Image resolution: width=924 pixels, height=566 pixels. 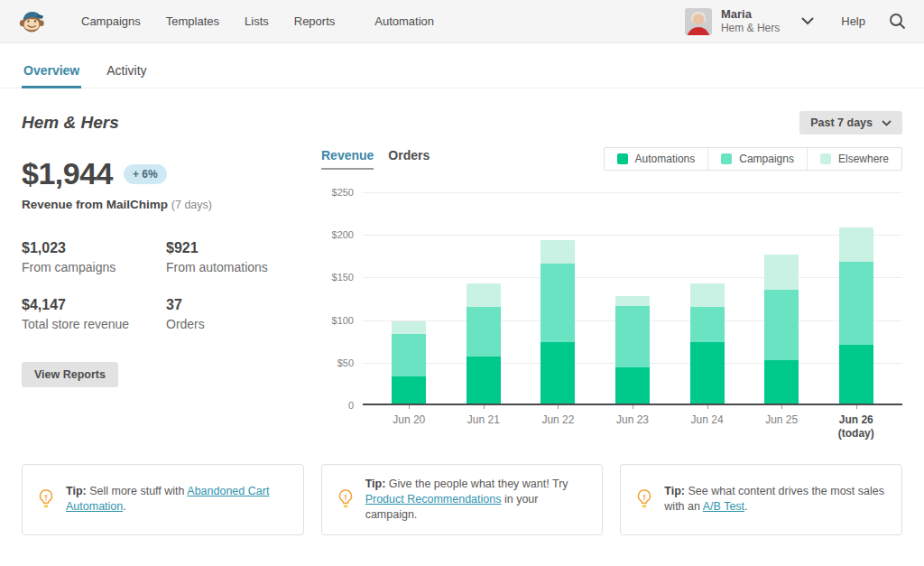 What do you see at coordinates (749, 22) in the screenshot?
I see `account-menu: Maria Hem & Hers` at bounding box center [749, 22].